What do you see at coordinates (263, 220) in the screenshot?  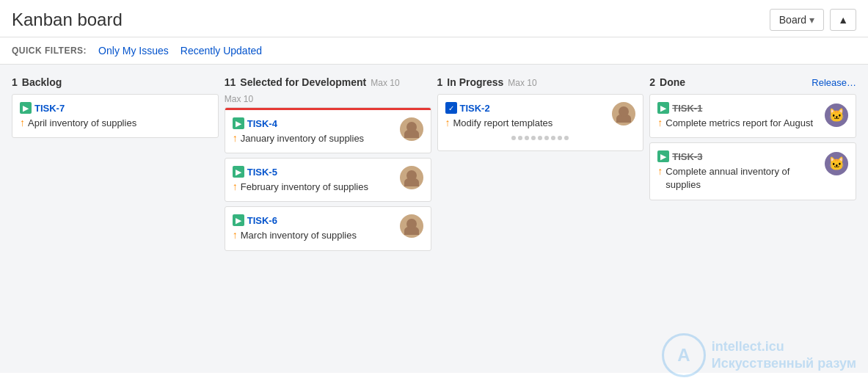 I see `card-id-link: TISK-6` at bounding box center [263, 220].